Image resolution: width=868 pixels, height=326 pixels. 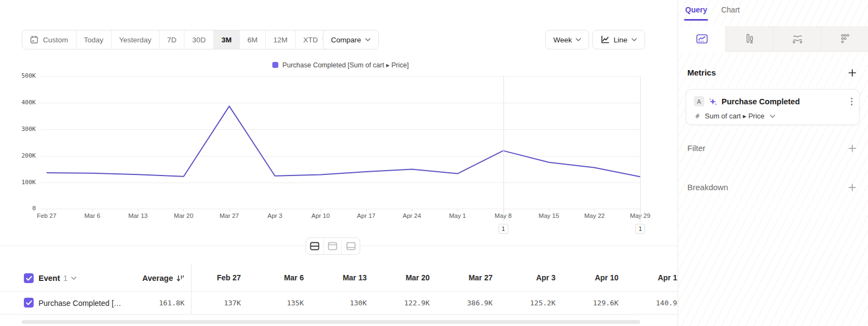 I want to click on date-column-header: Feb 27, so click(x=222, y=278).